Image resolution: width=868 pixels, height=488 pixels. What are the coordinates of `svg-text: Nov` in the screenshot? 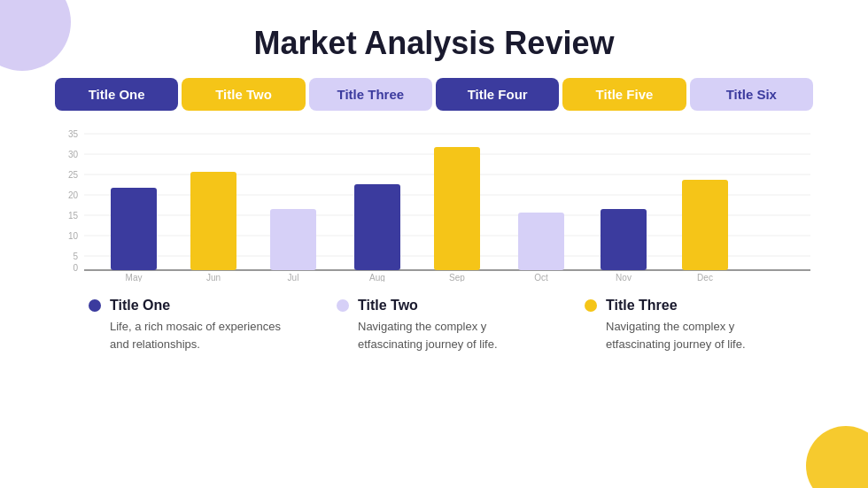 It's located at (624, 277).